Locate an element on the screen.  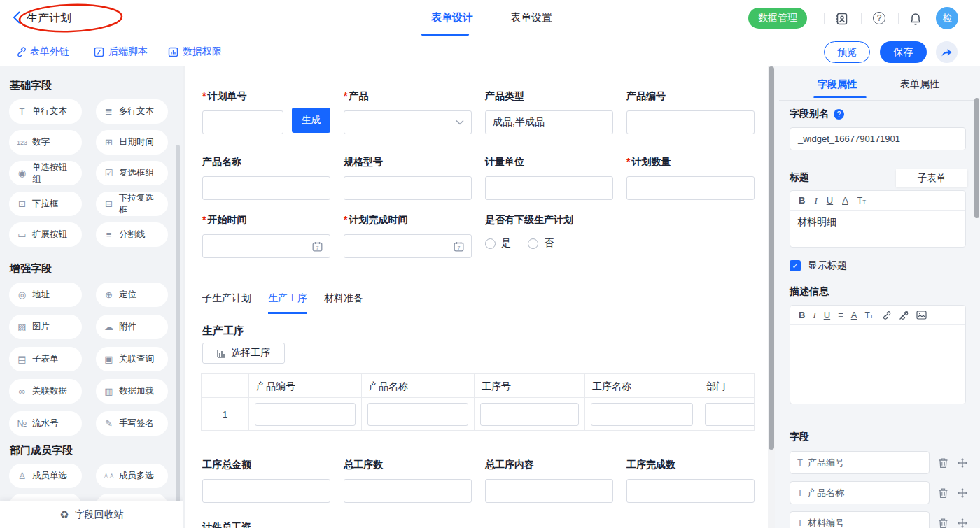
tab-form-properties: 表单属性 is located at coordinates (920, 85).